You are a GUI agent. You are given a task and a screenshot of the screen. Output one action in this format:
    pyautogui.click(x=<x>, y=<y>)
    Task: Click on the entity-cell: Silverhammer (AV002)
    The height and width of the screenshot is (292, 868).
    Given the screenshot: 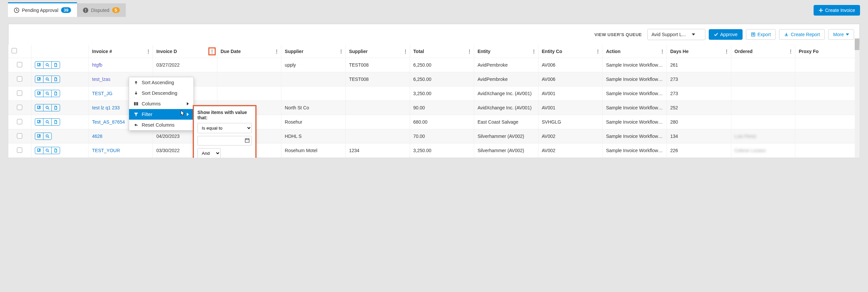 What is the action you would take?
    pyautogui.click(x=506, y=151)
    